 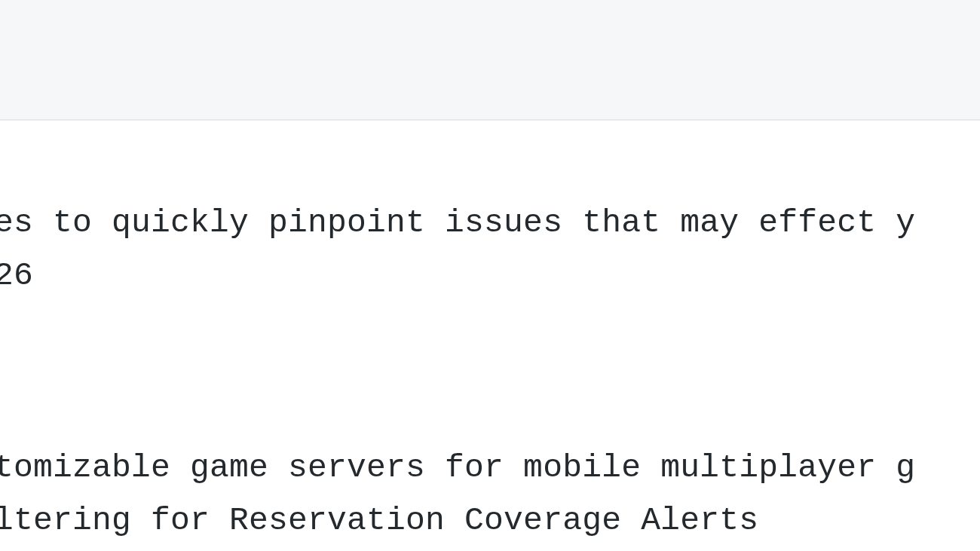 I want to click on text-line: ices to quickly pinpoint issues that may…, so click(x=458, y=223).